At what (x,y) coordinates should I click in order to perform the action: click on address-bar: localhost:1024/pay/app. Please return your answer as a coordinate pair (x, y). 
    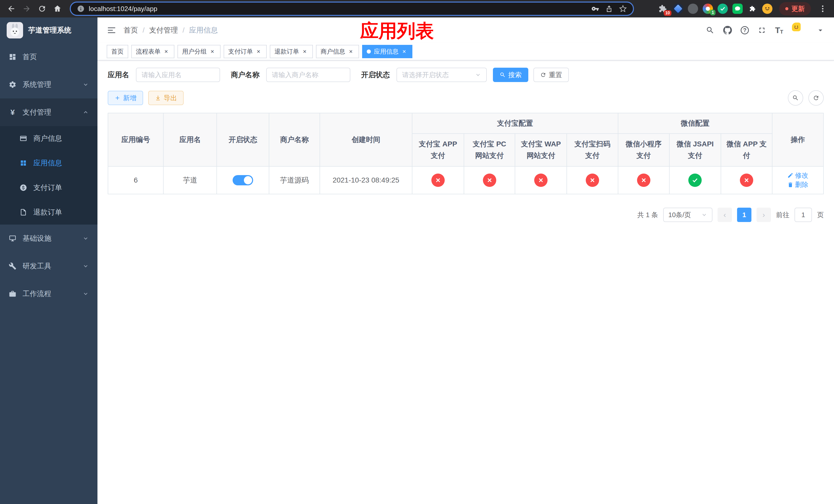
    Looking at the image, I should click on (352, 9).